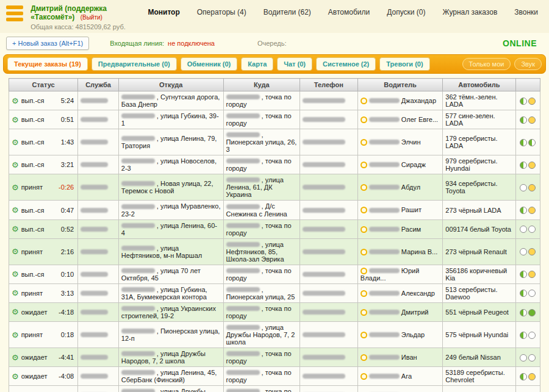  Describe the element at coordinates (68, 293) in the screenshot. I see `order-timer: 3:13` at that location.